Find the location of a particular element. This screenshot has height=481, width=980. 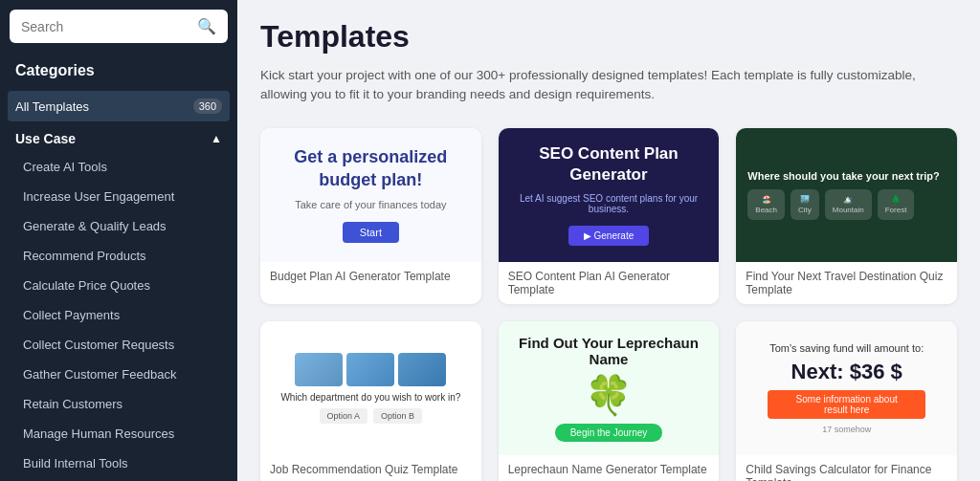

sidebar-item-label: All Templates is located at coordinates (52, 107).